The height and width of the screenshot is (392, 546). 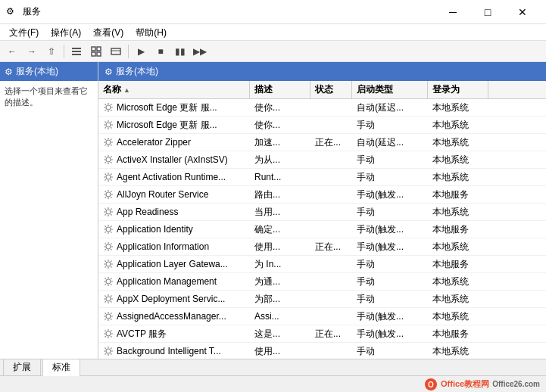 What do you see at coordinates (323, 351) in the screenshot?
I see `table-row: Background Intelligent T... 使用... 手动 本地系…` at bounding box center [323, 351].